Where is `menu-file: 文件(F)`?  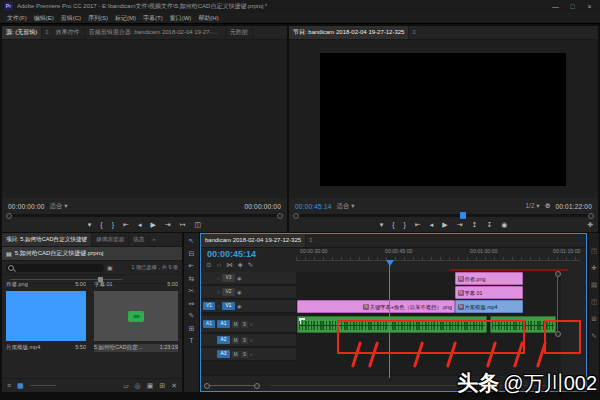 menu-file: 文件(F) is located at coordinates (17, 18).